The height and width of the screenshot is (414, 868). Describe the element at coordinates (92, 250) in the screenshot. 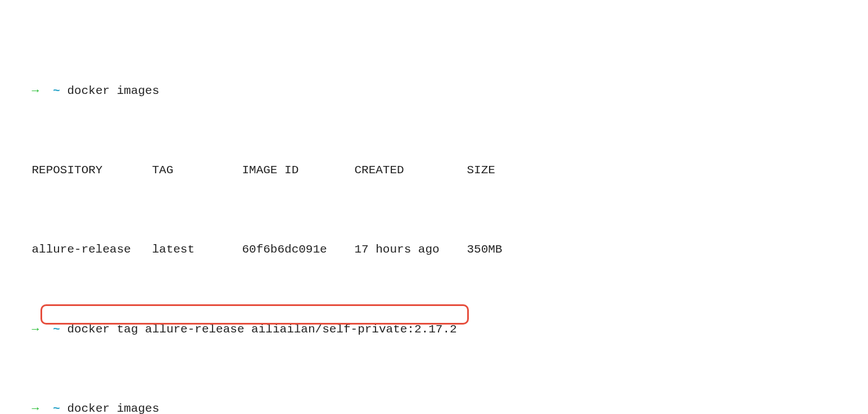

I see `cell-repo: allure-release` at that location.